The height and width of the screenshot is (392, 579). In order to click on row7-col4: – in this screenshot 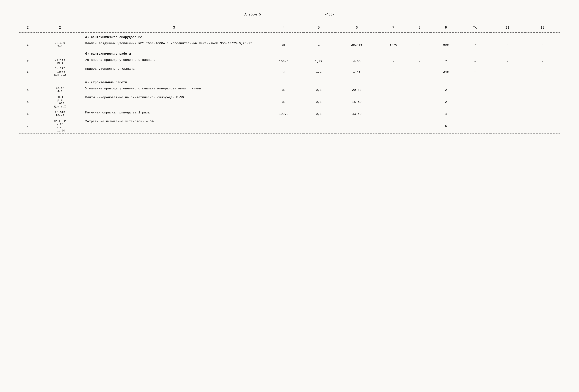, I will do `click(284, 126)`.